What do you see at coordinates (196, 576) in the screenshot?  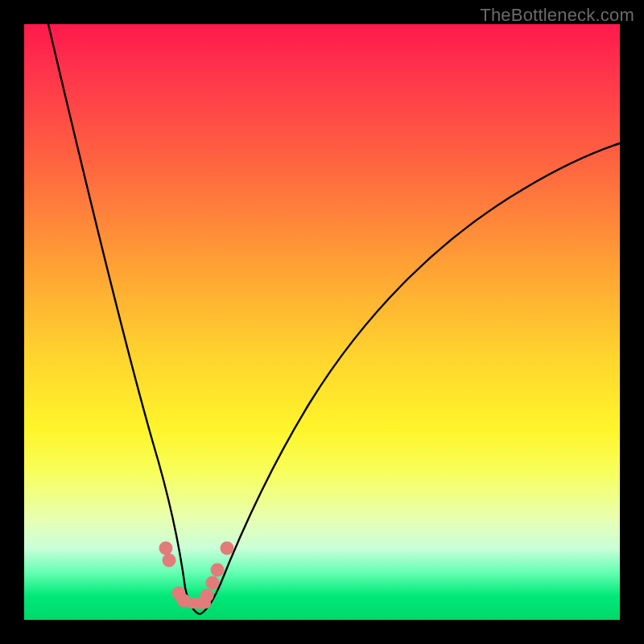 I see `marker-cluster` at bounding box center [196, 576].